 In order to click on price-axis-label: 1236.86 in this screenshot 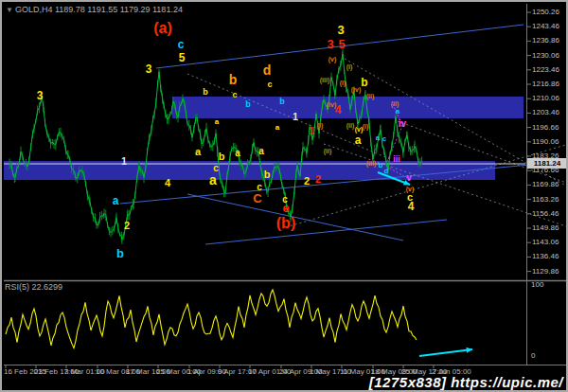, I will do `click(545, 41)`.